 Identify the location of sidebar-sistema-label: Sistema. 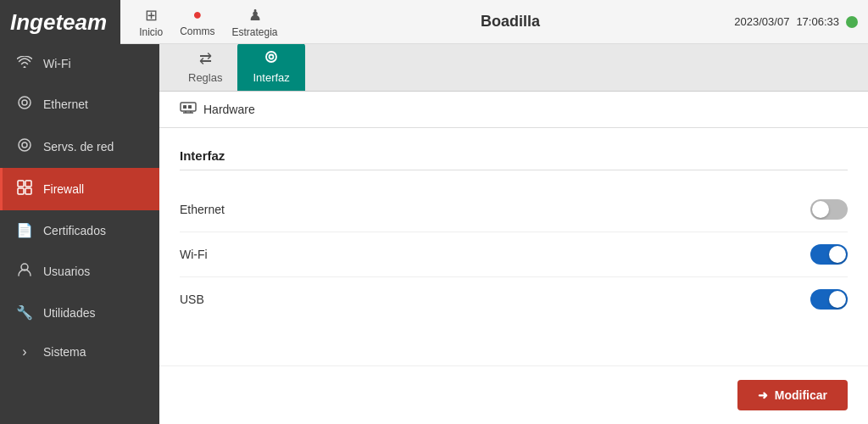
(64, 352).